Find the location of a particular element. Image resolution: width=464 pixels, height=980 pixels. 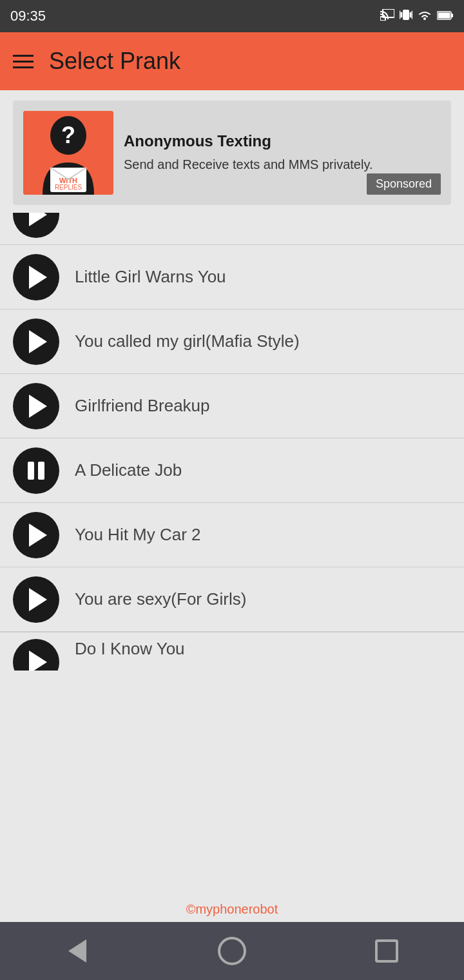

recent-apps-icon is located at coordinates (387, 951).